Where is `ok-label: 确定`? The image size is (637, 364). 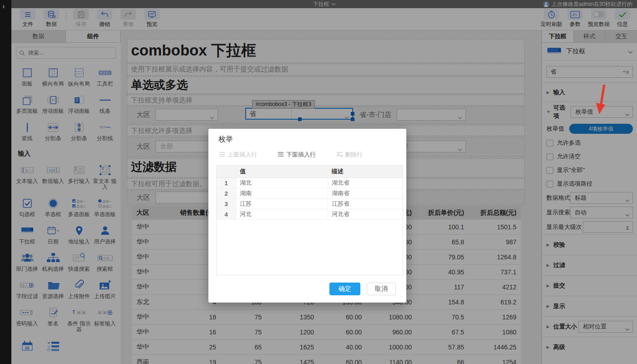
ok-label: 确定 is located at coordinates (345, 289).